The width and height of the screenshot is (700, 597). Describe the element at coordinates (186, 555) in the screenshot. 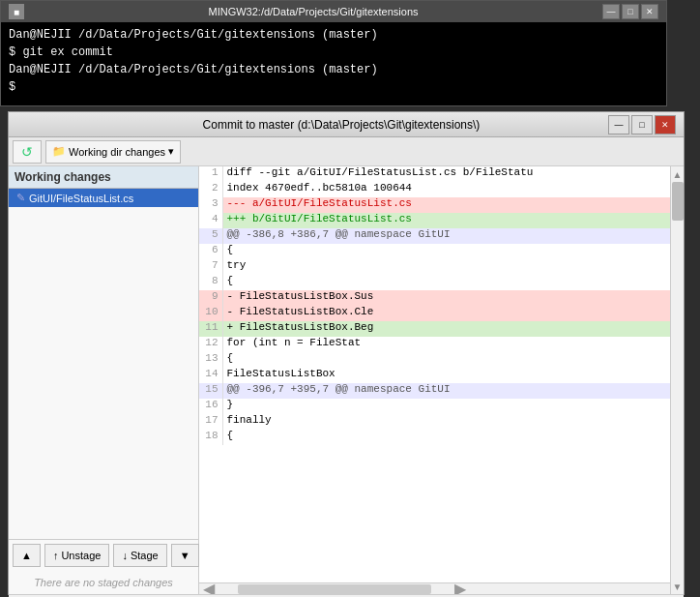

I see `move-down-button: ▼` at that location.